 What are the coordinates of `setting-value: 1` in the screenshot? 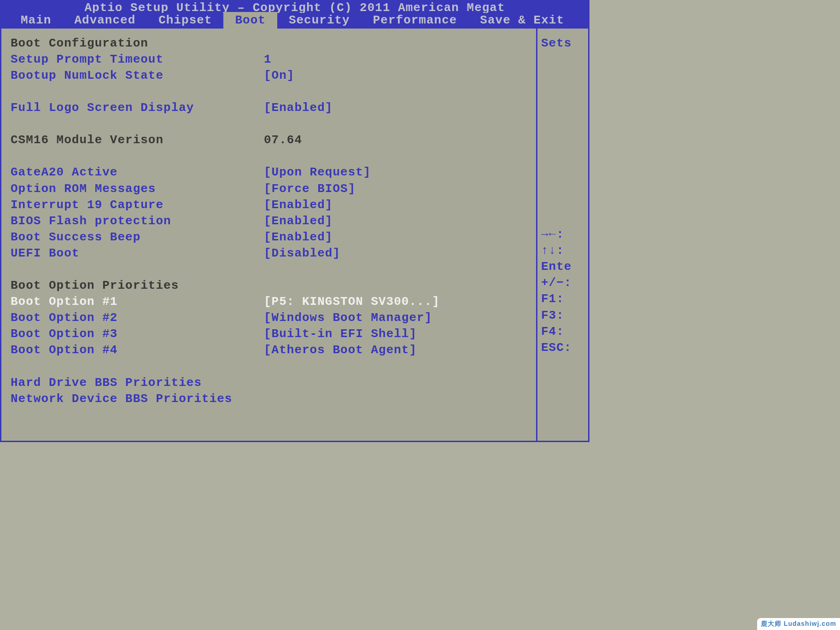 It's located at (395, 60).